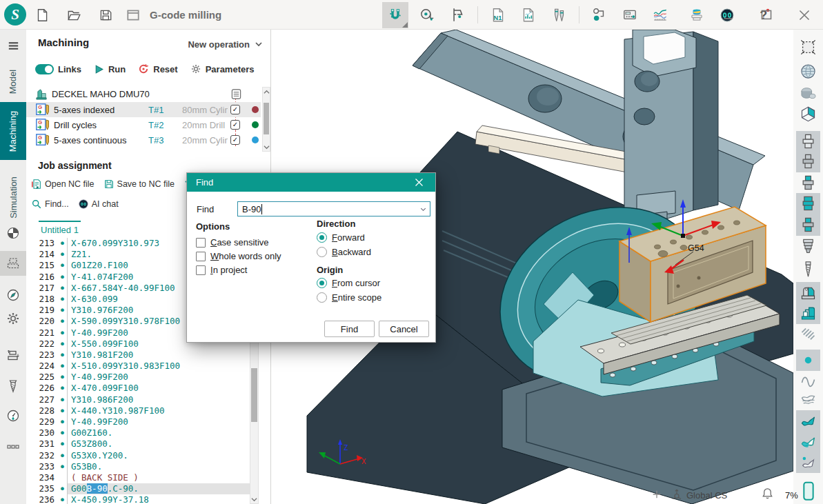 The height and width of the screenshot is (504, 823). Describe the element at coordinates (809, 47) in the screenshot. I see `select-region-icon` at that location.